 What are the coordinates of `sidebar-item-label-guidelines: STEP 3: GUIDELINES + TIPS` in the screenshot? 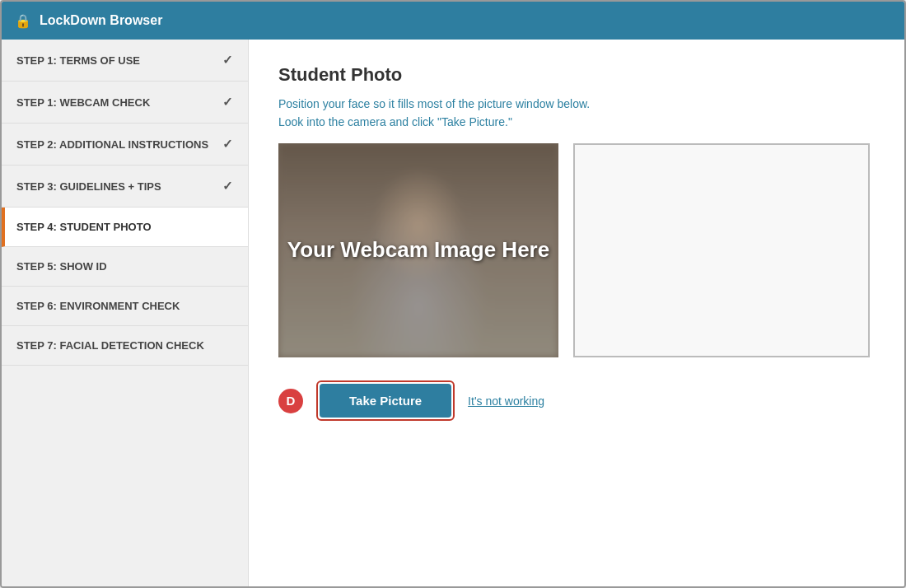 It's located at (89, 186).